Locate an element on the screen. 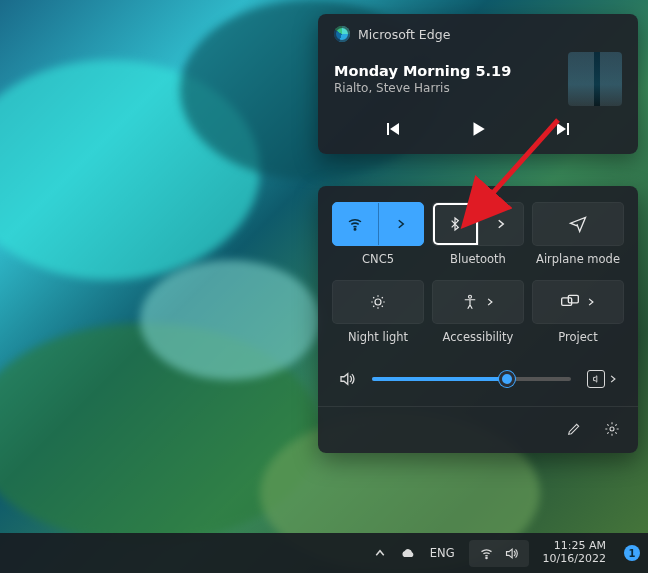 The width and height of the screenshot is (648, 573). audio-output-button is located at coordinates (602, 379).